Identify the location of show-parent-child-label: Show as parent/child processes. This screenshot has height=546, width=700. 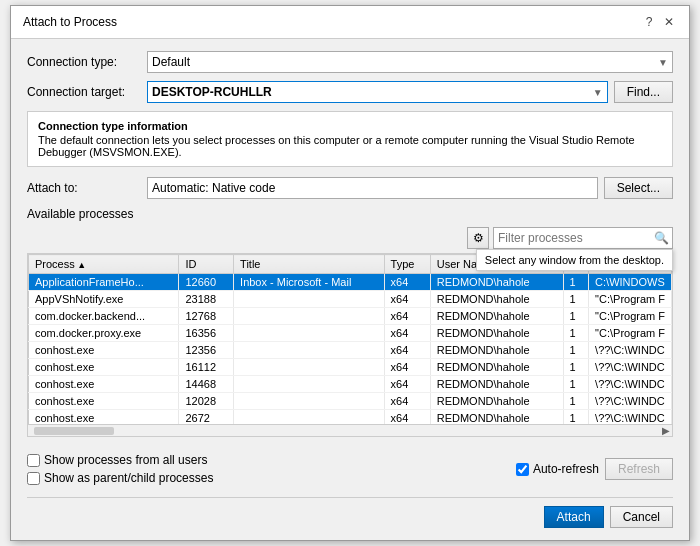
(128, 478).